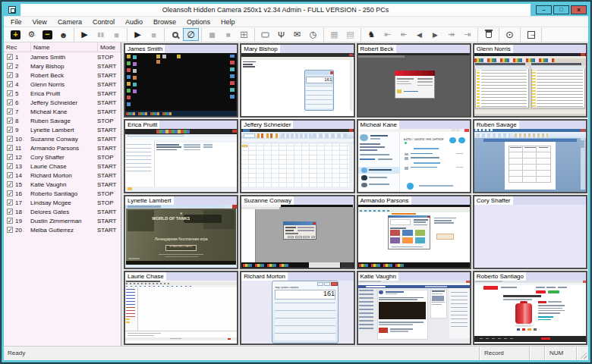 The height and width of the screenshot is (364, 592). I want to click on pc-row-glenn-norris: ✓4Glenn NorrisSTART, so click(62, 84).